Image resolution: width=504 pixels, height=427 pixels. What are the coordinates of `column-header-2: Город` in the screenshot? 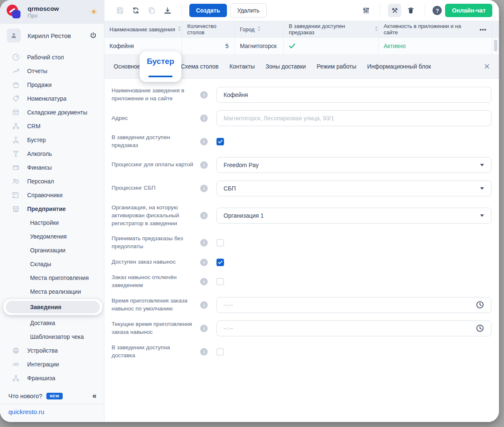 It's located at (259, 29).